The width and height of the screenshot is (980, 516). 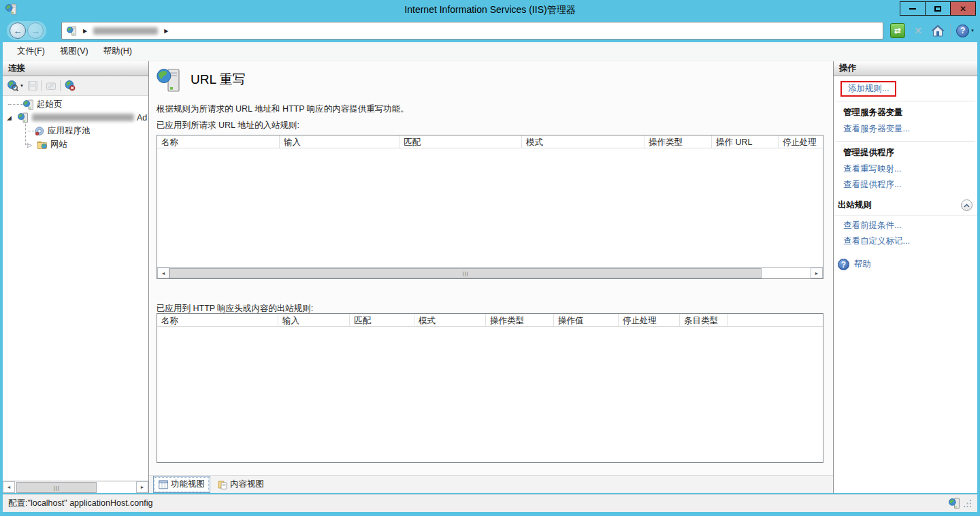 What do you see at coordinates (863, 264) in the screenshot?
I see `help-link: 帮助` at bounding box center [863, 264].